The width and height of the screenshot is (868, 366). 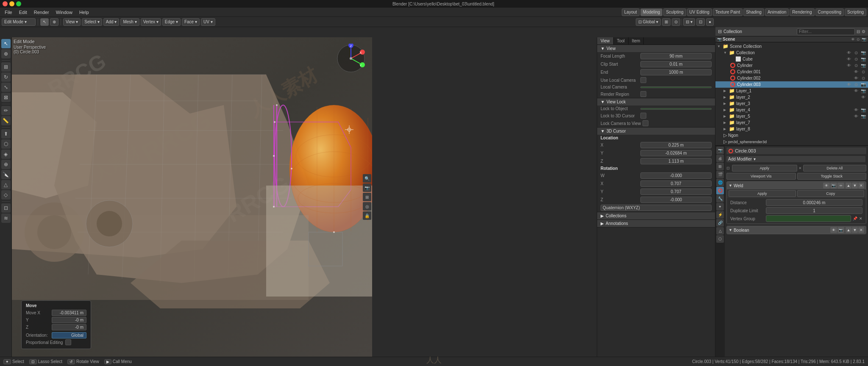 I want to click on edit-mode-dropdown: Edit Mode ▾, so click(x=19, y=22).